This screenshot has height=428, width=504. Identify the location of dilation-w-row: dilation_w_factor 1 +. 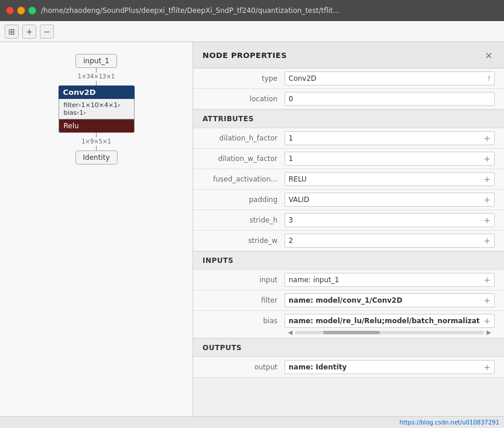
(349, 159).